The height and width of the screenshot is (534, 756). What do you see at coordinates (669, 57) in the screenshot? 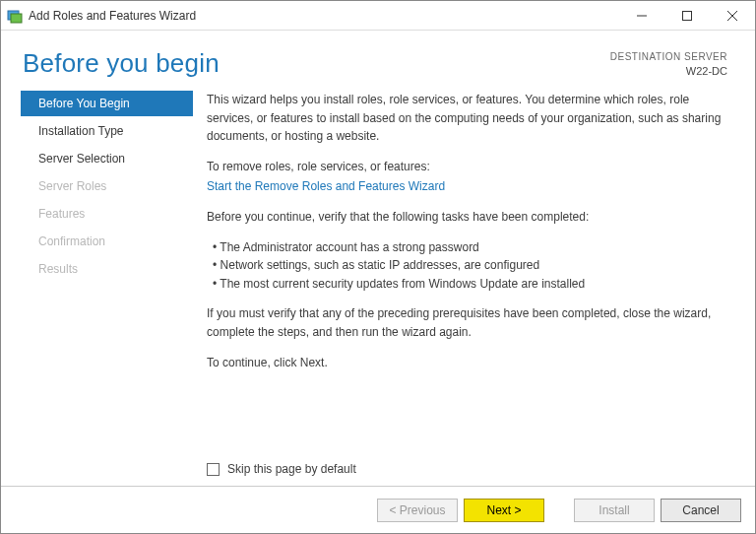
I see `destination-label: DESTINATION SERVER` at bounding box center [669, 57].